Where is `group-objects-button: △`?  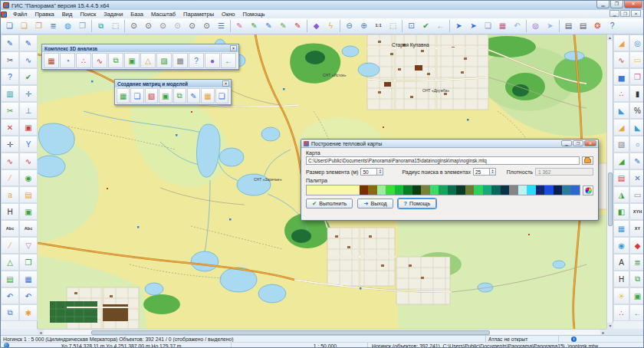
group-objects-button: △ is located at coordinates (10, 262).